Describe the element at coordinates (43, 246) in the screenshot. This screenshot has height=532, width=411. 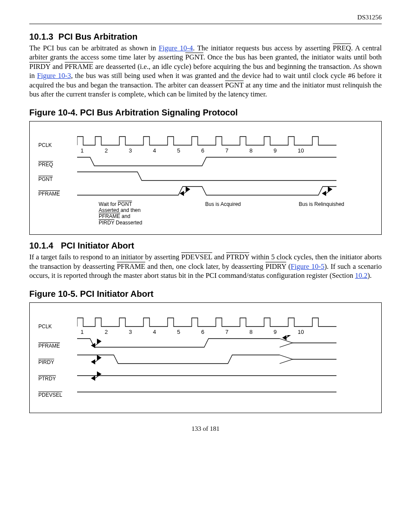
I see `section-number: 10.1.4` at that location.